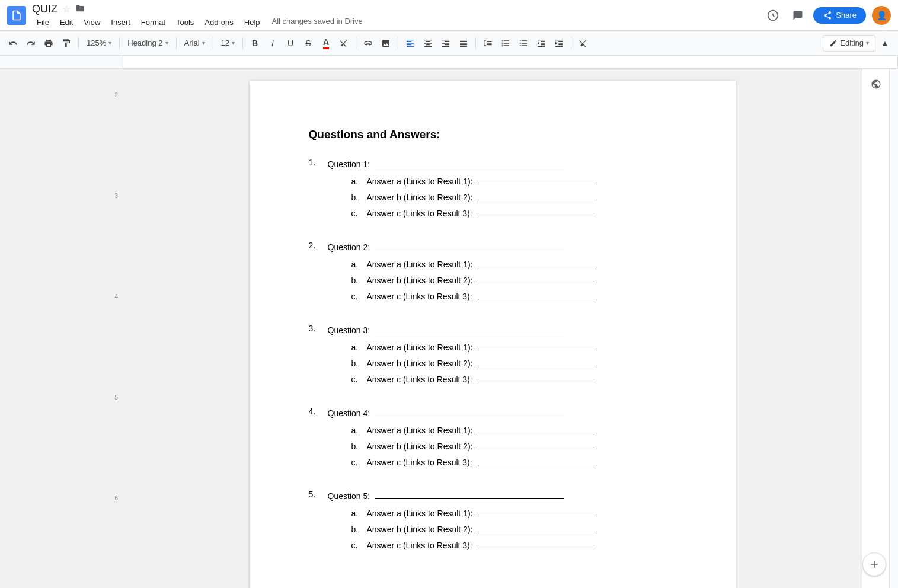  Describe the element at coordinates (868, 43) in the screenshot. I see `editing-chevron: ▾` at that location.